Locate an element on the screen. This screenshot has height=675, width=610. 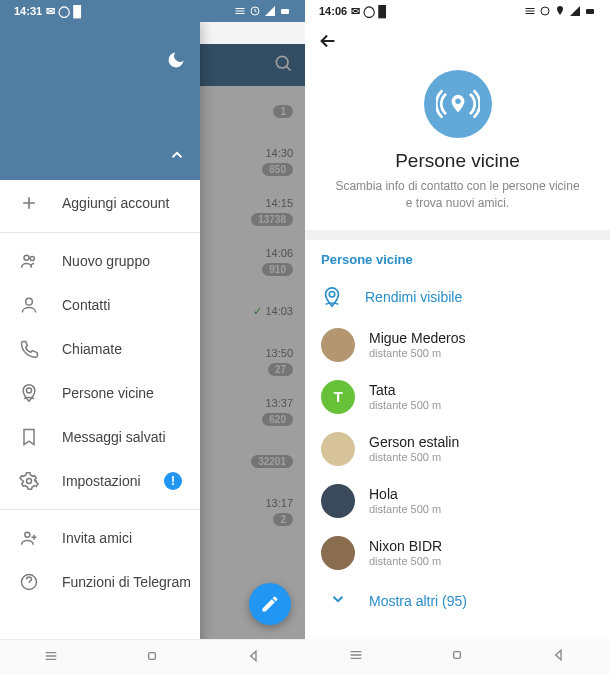
plus-icon is located at coordinates (29, 203).